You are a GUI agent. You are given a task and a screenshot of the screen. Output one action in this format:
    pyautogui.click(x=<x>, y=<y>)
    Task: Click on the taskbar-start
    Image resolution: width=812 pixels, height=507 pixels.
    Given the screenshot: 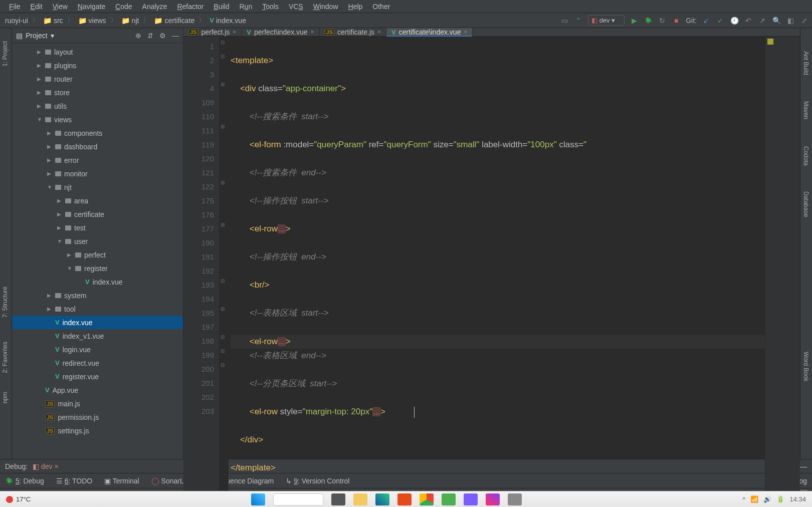 What is the action you would take?
    pyautogui.click(x=258, y=499)
    